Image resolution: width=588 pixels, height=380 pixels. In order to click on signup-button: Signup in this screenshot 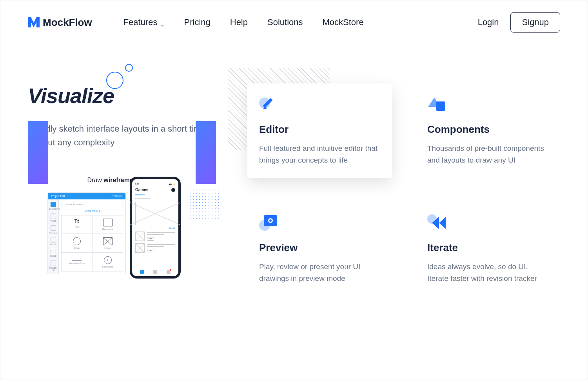, I will do `click(535, 22)`.